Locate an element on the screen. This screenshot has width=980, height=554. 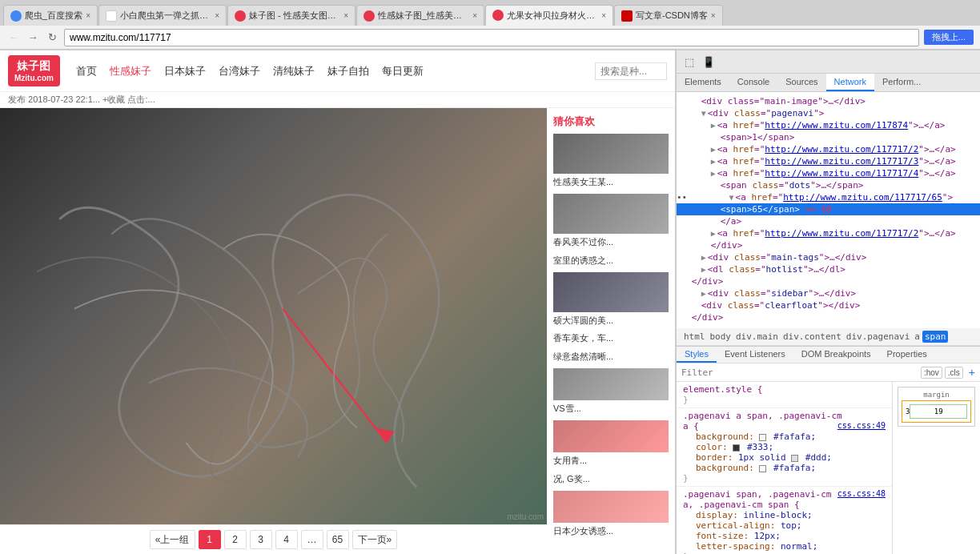
tab-close-6: × is located at coordinates (713, 16).